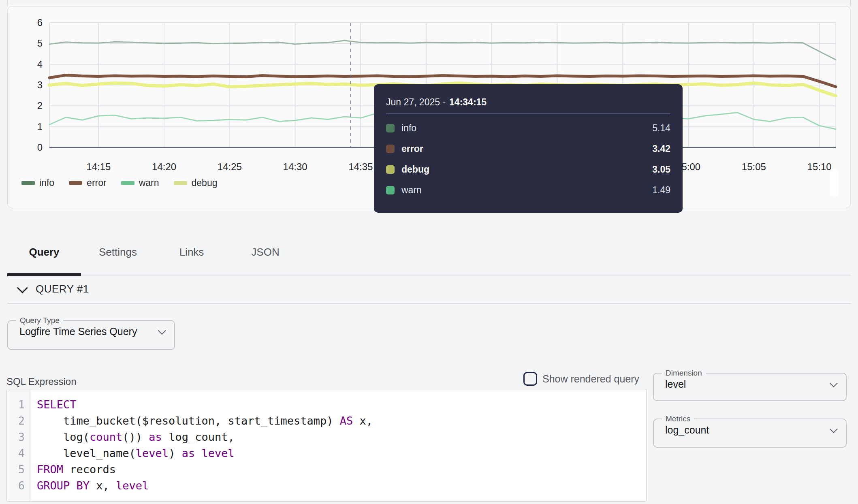  What do you see at coordinates (834, 182) in the screenshot?
I see `scrollbar-thumb` at bounding box center [834, 182].